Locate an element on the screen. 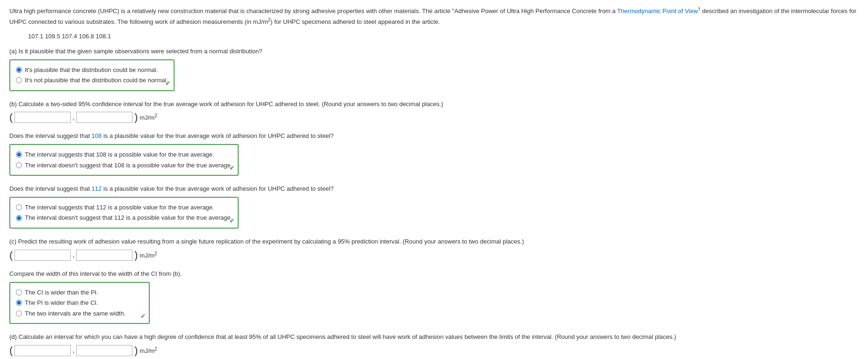 Image resolution: width=868 pixels, height=359 pixels. part-a-radio1 is located at coordinates (19, 70).